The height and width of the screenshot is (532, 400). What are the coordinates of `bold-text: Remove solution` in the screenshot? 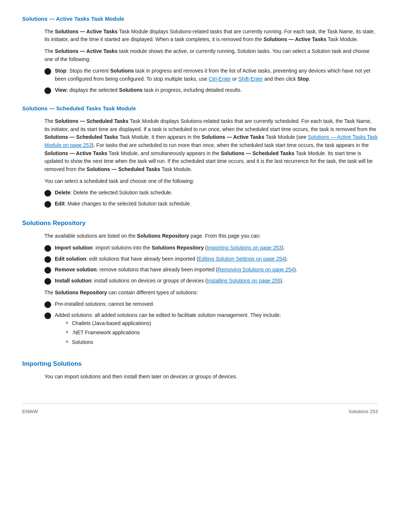 It's located at (76, 270).